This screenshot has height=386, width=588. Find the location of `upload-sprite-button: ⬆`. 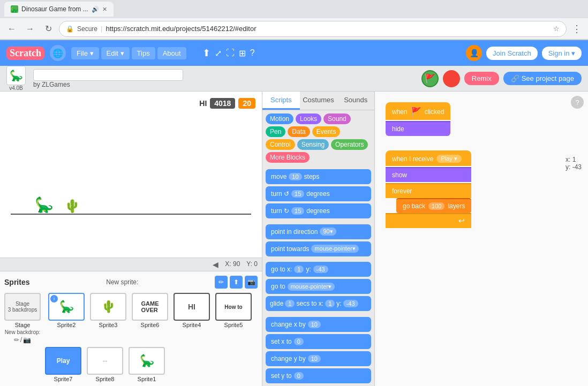

upload-sprite-button: ⬆ is located at coordinates (236, 282).